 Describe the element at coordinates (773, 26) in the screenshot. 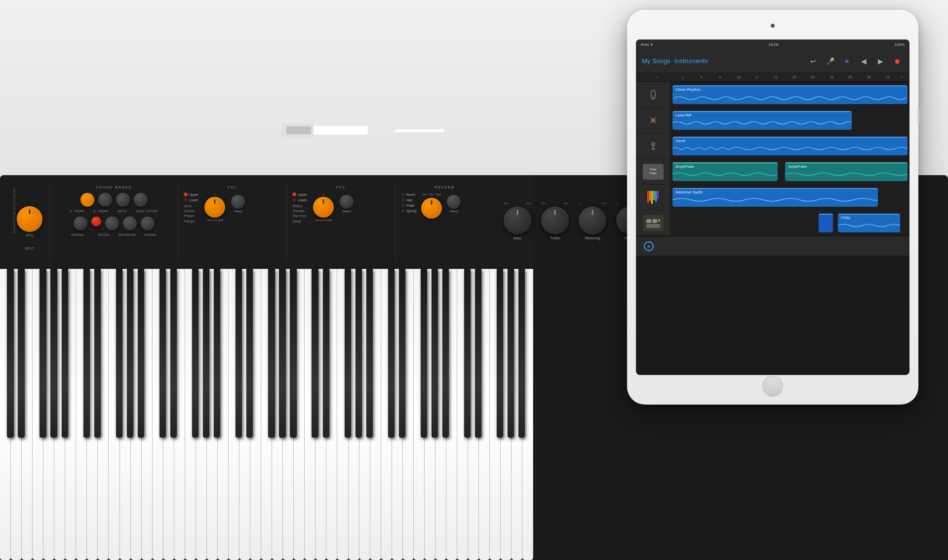

I see `ipad-camera` at that location.